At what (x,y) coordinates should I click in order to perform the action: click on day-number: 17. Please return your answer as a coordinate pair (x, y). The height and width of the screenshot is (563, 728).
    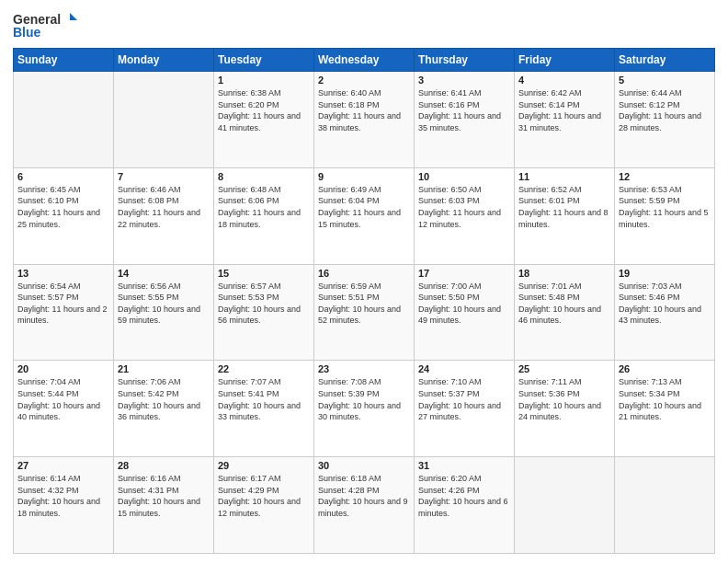
    Looking at the image, I should click on (464, 273).